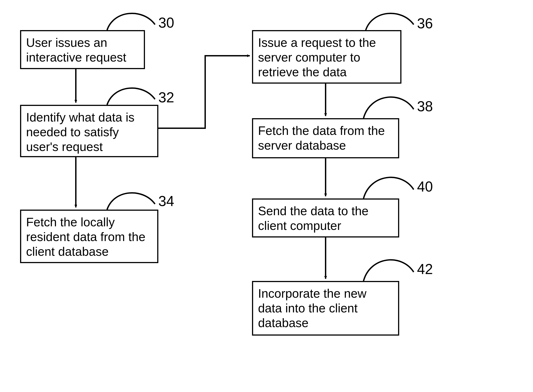 The height and width of the screenshot is (392, 533). Describe the element at coordinates (321, 138) in the screenshot. I see `node-38-text: Fetch the data from the server database` at that location.